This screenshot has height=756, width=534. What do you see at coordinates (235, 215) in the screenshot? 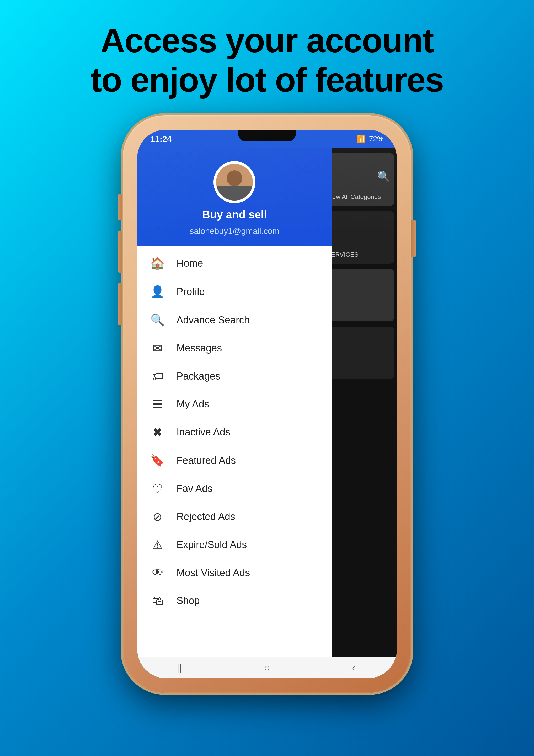
I see `user-name: Buy and sell` at bounding box center [235, 215].